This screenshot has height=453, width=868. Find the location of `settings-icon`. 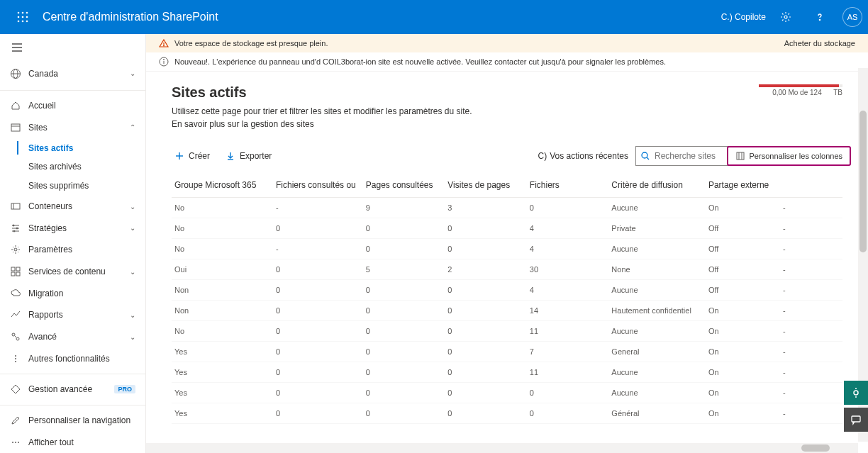

settings-icon is located at coordinates (786, 17).